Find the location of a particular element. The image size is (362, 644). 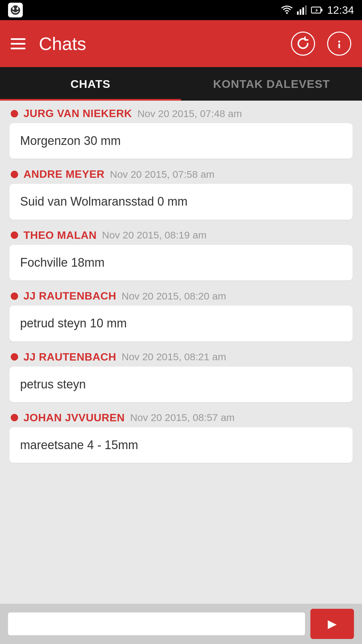

status-bar: 12:34 is located at coordinates (181, 10).